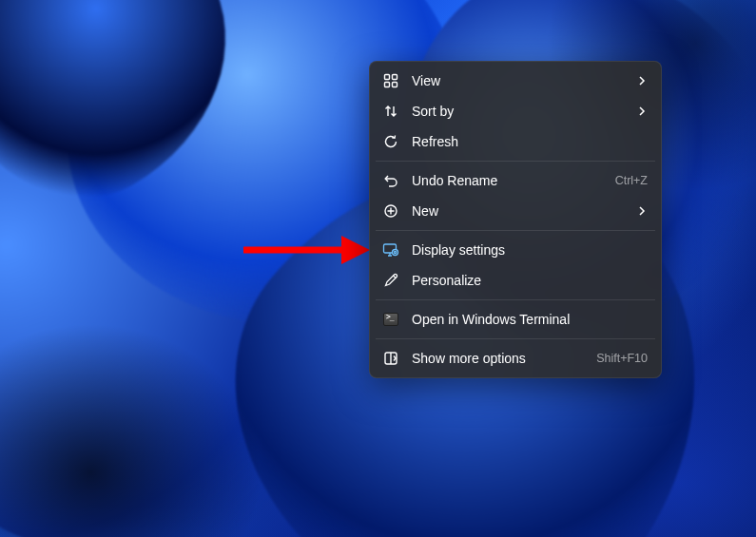  What do you see at coordinates (391, 111) in the screenshot?
I see `sort-icon` at bounding box center [391, 111].